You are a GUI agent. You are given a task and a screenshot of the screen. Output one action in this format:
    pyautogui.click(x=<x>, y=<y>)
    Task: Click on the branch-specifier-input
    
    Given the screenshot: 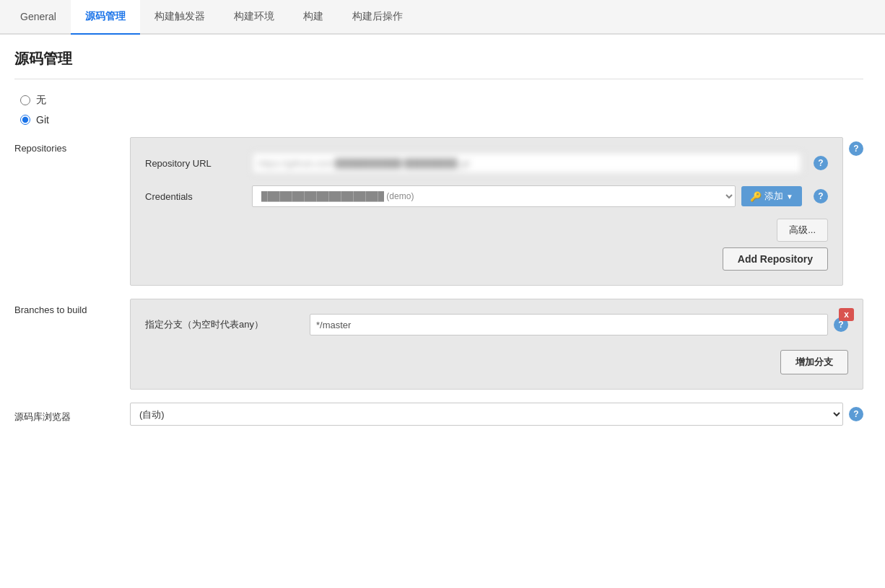 What is the action you would take?
    pyautogui.click(x=569, y=325)
    